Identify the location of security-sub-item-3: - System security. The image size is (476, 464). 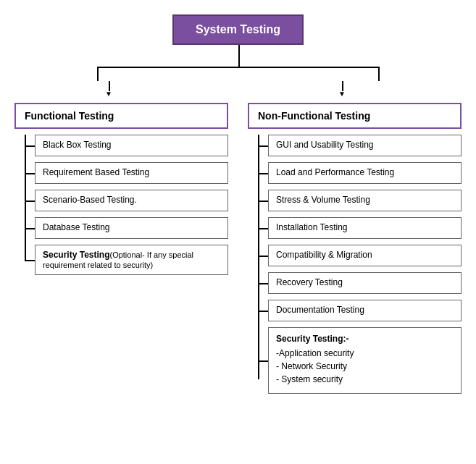
(365, 379).